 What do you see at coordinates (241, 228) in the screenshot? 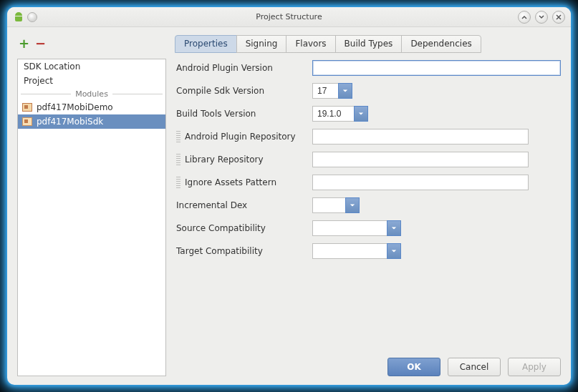
I see `label-source-compatibility: Source Compatibility` at bounding box center [241, 228].